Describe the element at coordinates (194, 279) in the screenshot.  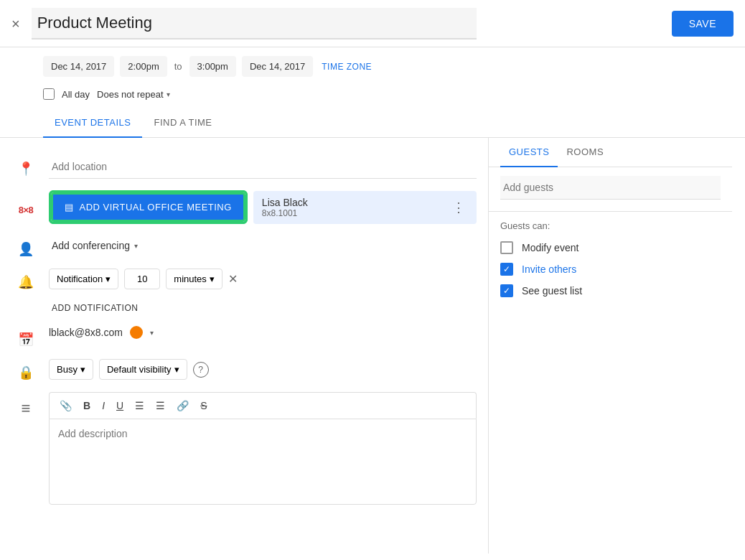
I see `notification-unit-dropdown: minutes ▾` at that location.